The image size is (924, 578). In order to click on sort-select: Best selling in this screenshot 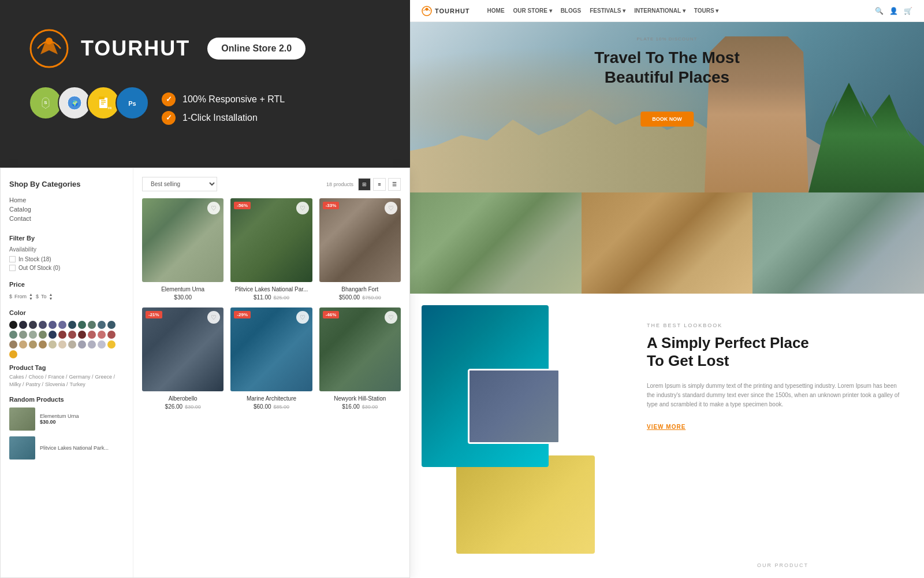, I will do `click(180, 184)`.